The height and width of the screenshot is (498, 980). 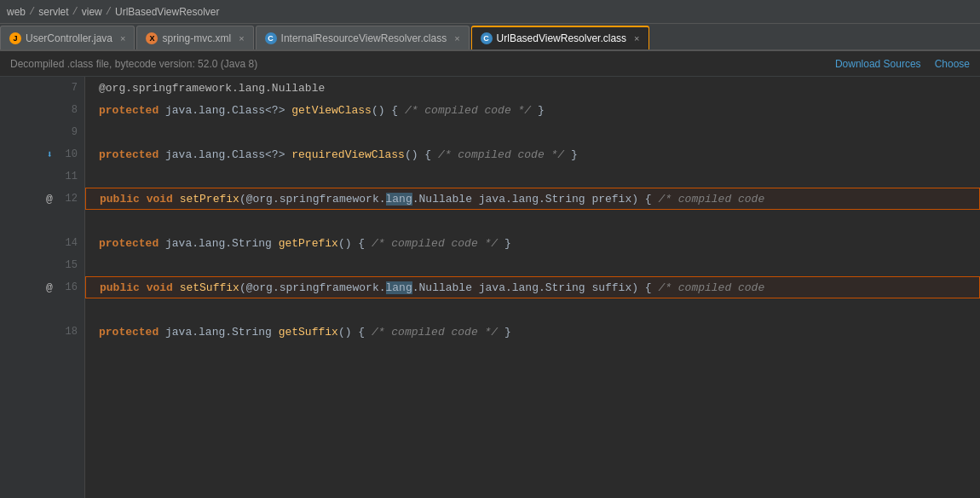 What do you see at coordinates (16, 12) in the screenshot?
I see `breadcrumb-web: web` at bounding box center [16, 12].